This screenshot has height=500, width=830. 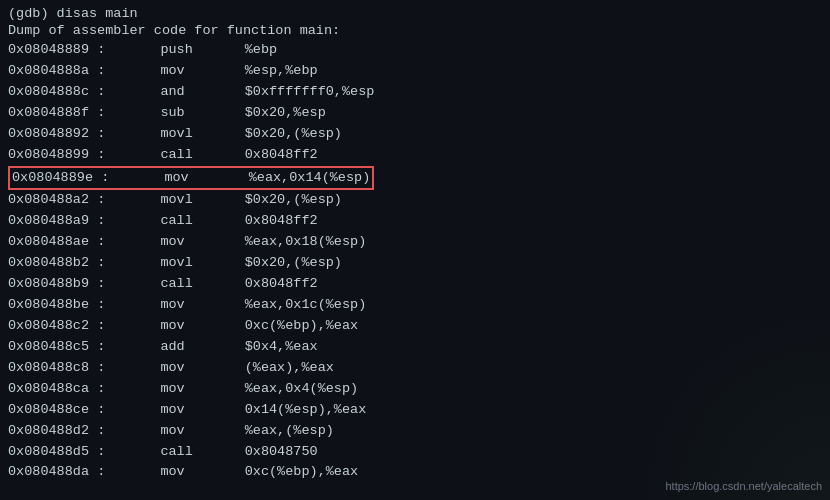 I want to click on line-opcode: add, so click(x=190, y=348).